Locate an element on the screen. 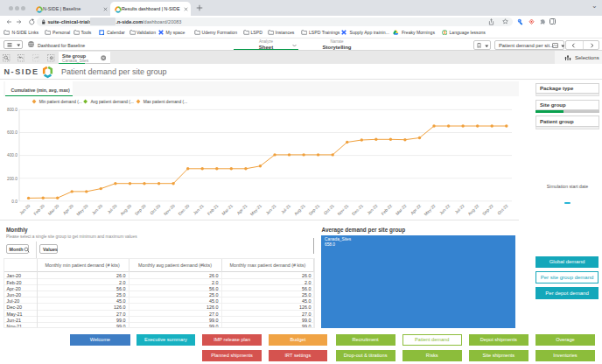 The width and height of the screenshot is (602, 364). svg-text: Feb-20 is located at coordinates (40, 210).